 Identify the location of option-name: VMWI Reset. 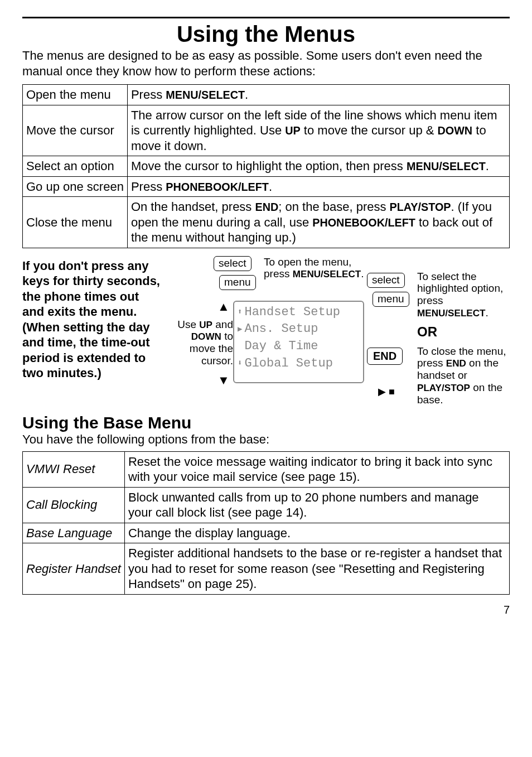
(74, 469).